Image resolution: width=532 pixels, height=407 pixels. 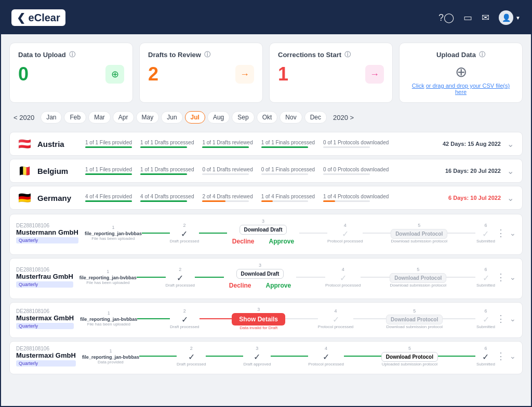 What do you see at coordinates (23, 74) in the screenshot?
I see `kpi-value-data-to-upload: 0` at bounding box center [23, 74].